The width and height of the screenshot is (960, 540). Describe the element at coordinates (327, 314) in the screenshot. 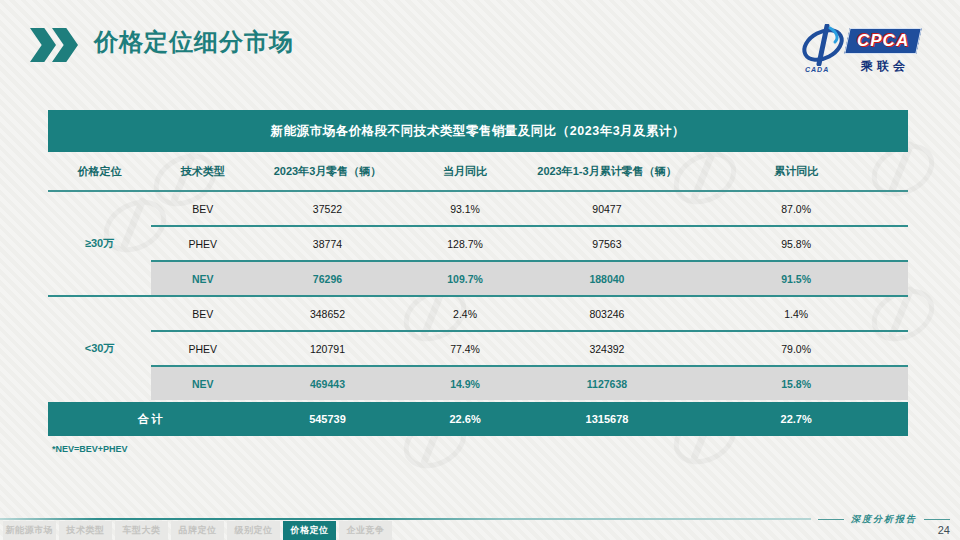

I see `cell-value: 348652` at that location.